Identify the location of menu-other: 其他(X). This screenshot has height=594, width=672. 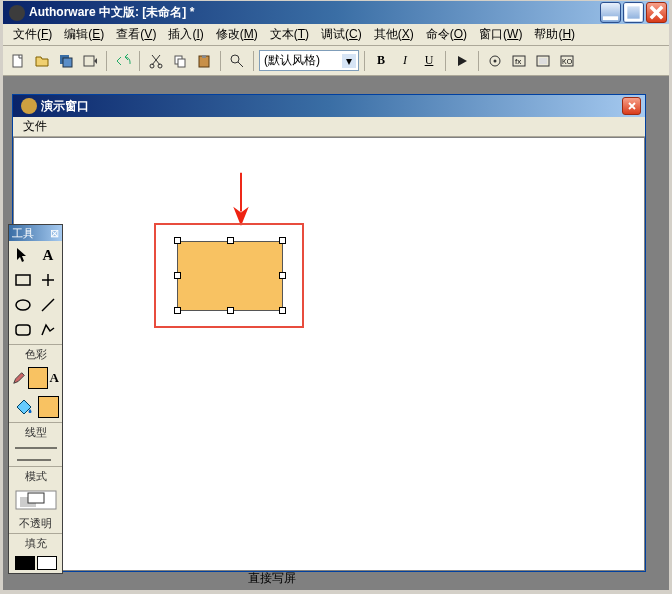
(394, 34).